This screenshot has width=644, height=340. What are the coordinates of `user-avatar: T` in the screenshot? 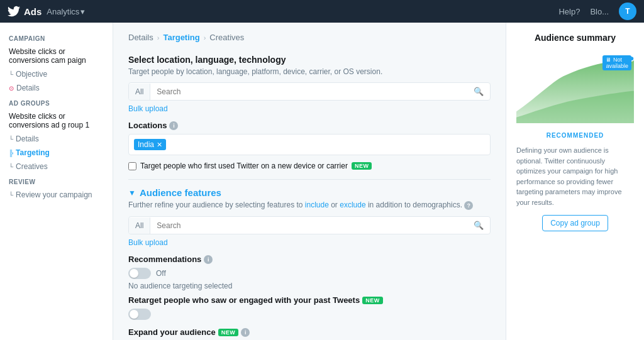 It's located at (628, 11).